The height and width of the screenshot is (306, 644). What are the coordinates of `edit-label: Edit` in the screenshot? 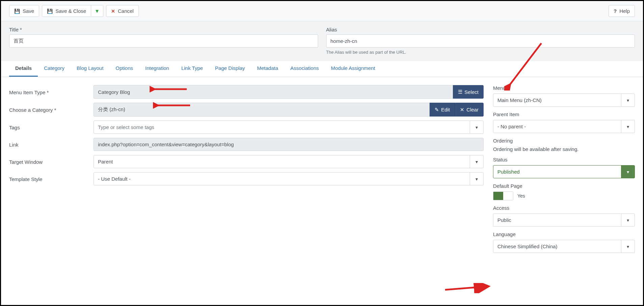 It's located at (445, 109).